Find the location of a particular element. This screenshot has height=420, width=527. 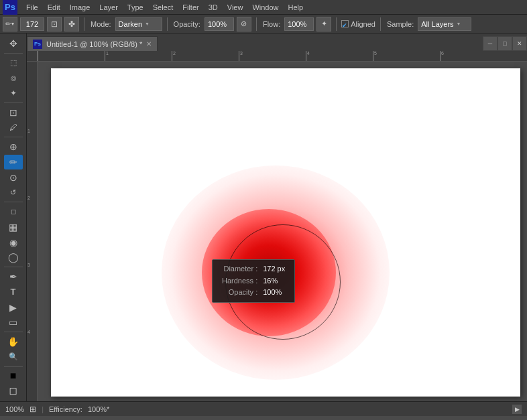

close-tab-button: ✕ is located at coordinates (149, 44).